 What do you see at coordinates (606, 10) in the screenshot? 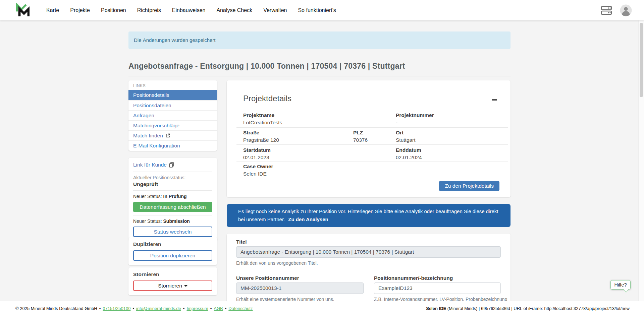
I see `server-icon` at bounding box center [606, 10].